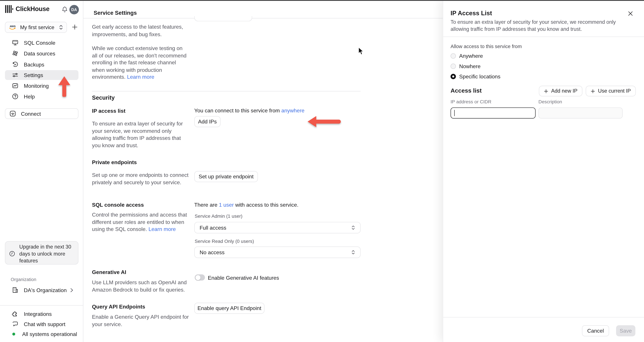 Image resolution: width=644 pixels, height=342 pixels. What do you see at coordinates (75, 27) in the screenshot?
I see `add-service-button` at bounding box center [75, 27].